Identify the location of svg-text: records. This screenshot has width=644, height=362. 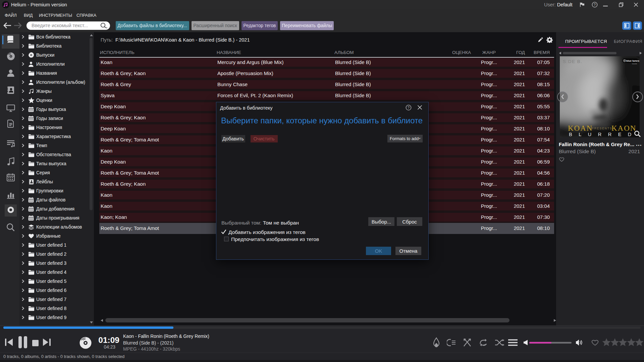
(635, 64).